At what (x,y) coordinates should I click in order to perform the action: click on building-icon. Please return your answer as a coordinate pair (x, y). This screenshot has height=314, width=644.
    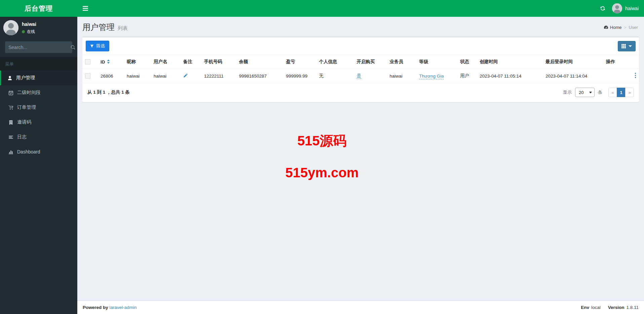
    Looking at the image, I should click on (11, 122).